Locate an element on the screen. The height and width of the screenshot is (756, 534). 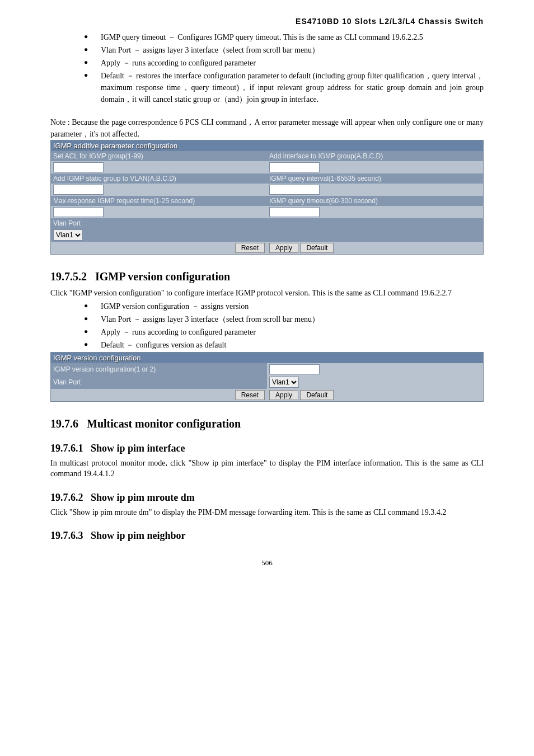
section-title: Multicast monitor configuration is located at coordinates (163, 424).